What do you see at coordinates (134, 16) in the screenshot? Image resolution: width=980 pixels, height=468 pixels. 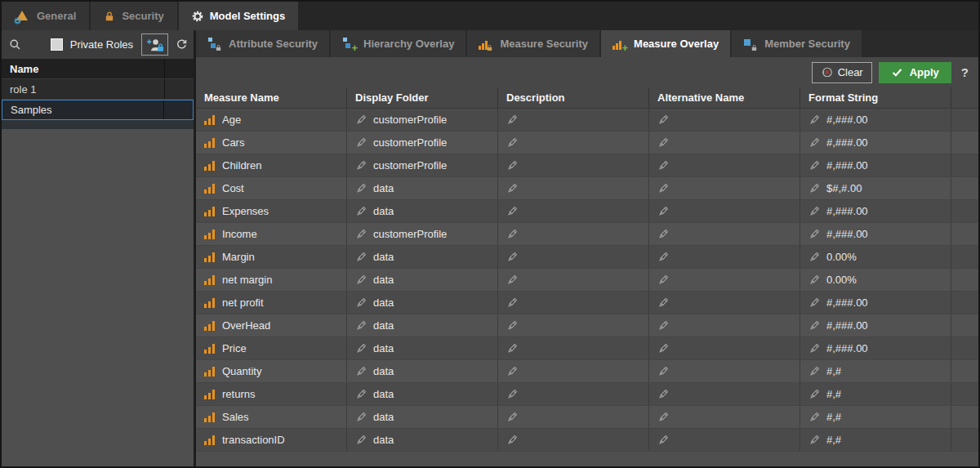 I see `tab-security: Security` at bounding box center [134, 16].